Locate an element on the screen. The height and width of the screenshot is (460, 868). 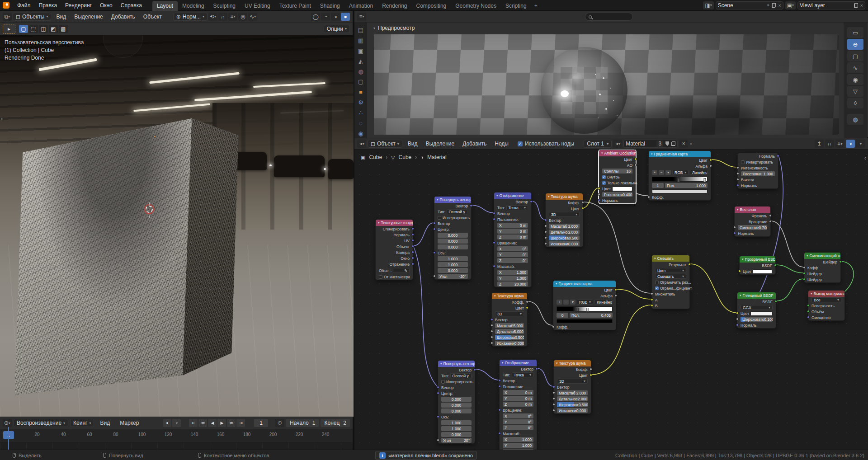
vector-component-field: 1.000 is located at coordinates (457, 428).